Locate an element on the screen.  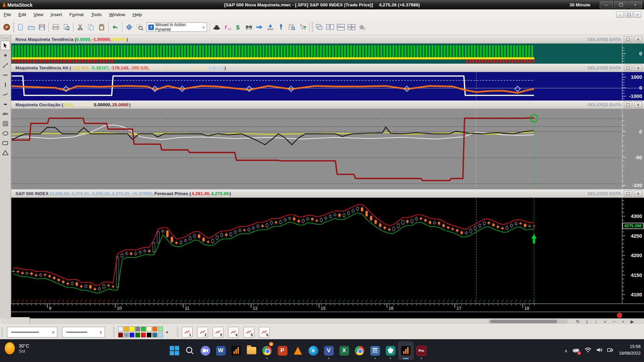
title-bar: MetaStock [S&P 500 Nova Maquineta.mwc - … is located at coordinates (322, 5).